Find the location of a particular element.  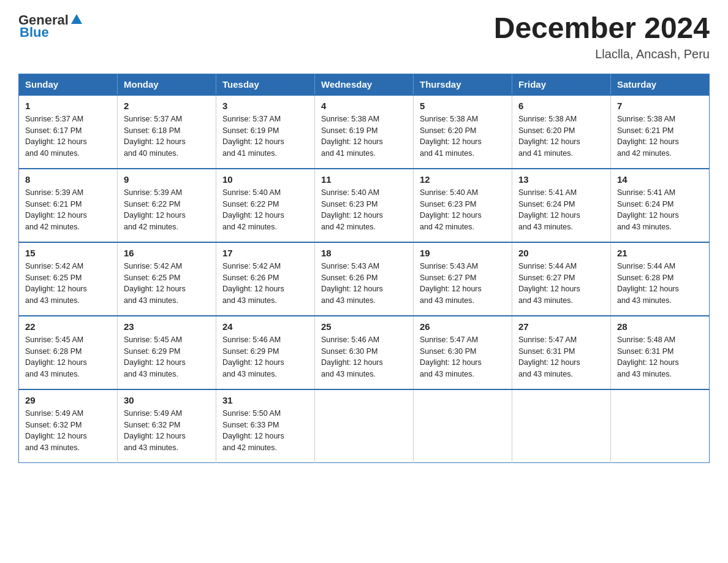

calendar-cell: 13Sunrise: 5:41 AMSunset: 6:24 PMDayligh… is located at coordinates (561, 205).